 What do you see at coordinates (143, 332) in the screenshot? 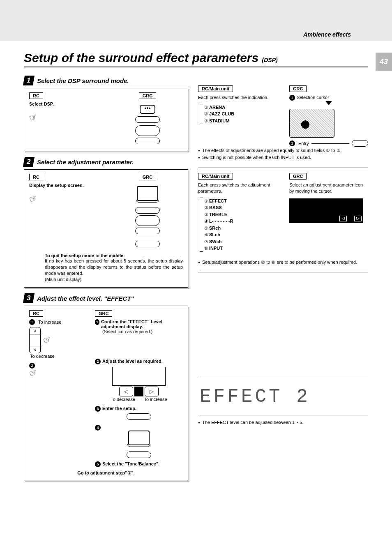
I see `g1-sub: (Select icon as required.)` at bounding box center [143, 332].